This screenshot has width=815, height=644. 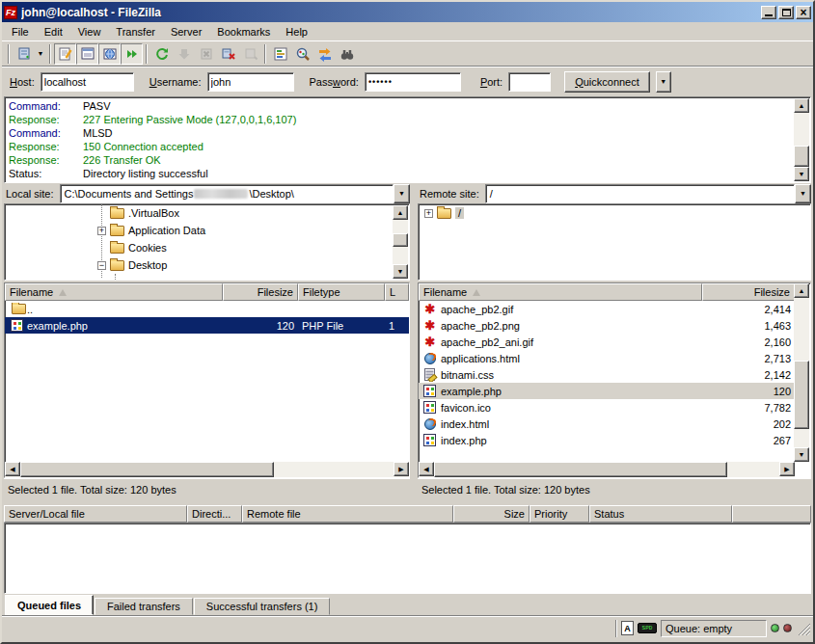 I want to click on remote-site-bar: Remote site: / ▼, so click(x=614, y=193).